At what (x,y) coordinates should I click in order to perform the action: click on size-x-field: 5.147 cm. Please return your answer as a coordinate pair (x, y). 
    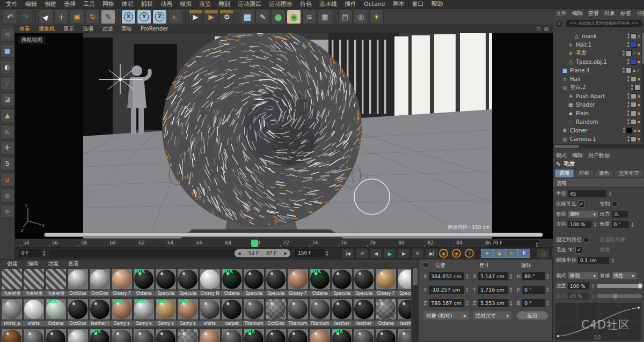
    Looking at the image, I should click on (493, 277).